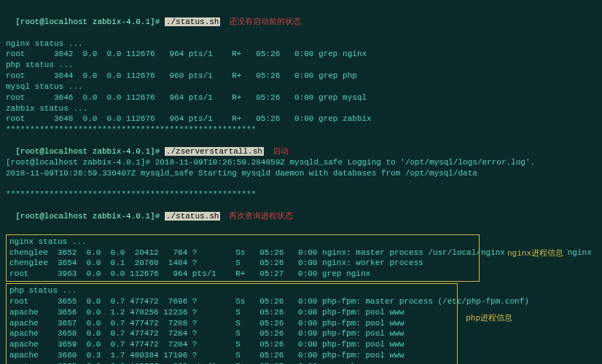 Image resolution: width=602 pixels, height=364 pixels. Describe the element at coordinates (301, 146) in the screenshot. I see `prompt-line-2: [root@localhost zabbix-4.0.1]# ./zserver…` at that location.